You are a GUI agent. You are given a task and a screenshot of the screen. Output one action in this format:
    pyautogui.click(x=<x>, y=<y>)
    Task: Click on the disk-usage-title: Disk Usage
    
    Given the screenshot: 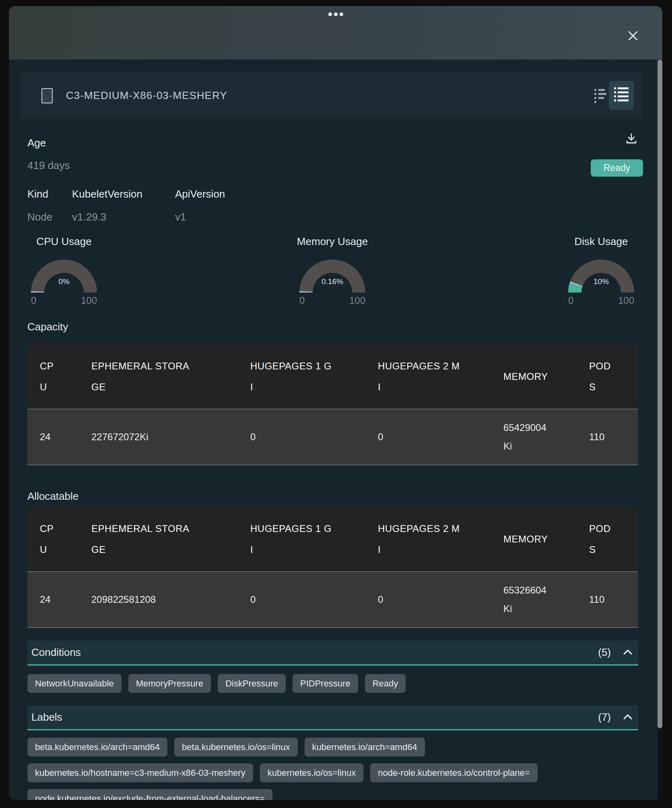 What is the action you would take?
    pyautogui.click(x=601, y=241)
    